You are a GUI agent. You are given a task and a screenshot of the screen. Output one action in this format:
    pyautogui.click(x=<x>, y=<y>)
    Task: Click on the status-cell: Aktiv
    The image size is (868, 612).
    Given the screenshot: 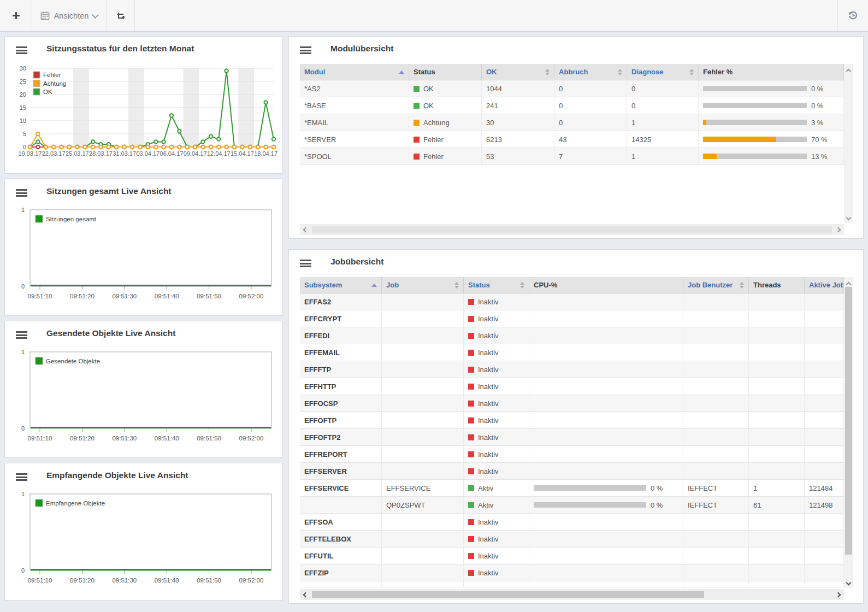 What is the action you would take?
    pyautogui.click(x=497, y=488)
    